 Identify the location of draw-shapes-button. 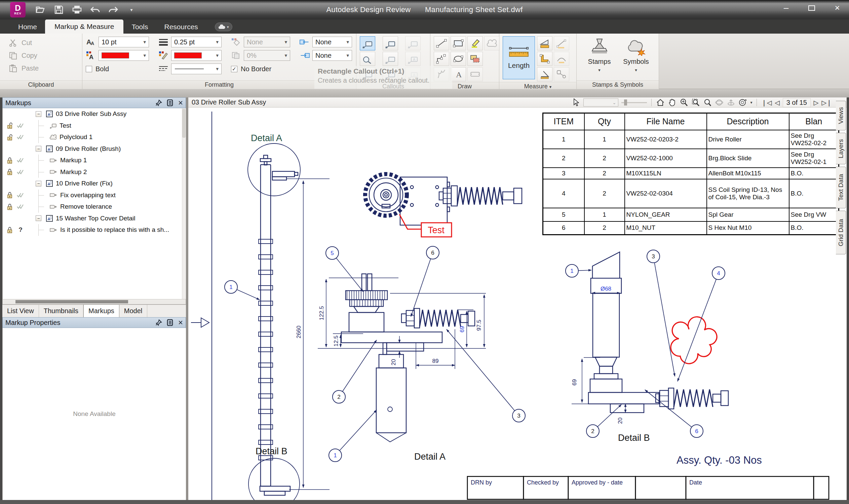
(475, 59).